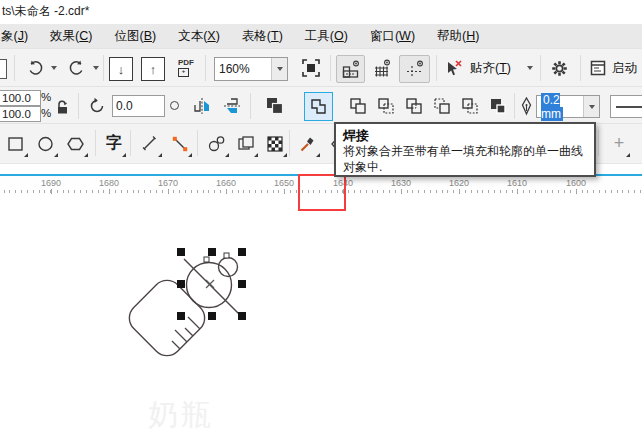  Describe the element at coordinates (20, 98) in the screenshot. I see `scale-x-field: 100.0` at that location.